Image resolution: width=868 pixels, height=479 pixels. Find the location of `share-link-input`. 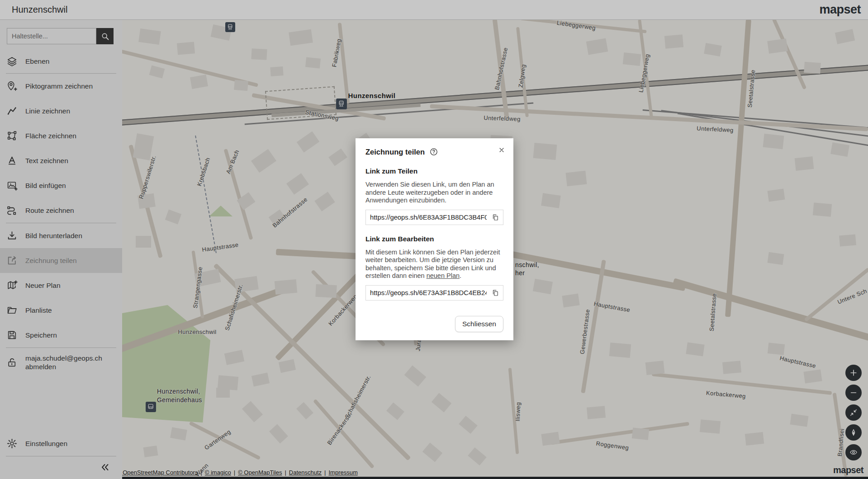

share-link-input is located at coordinates (427, 217).